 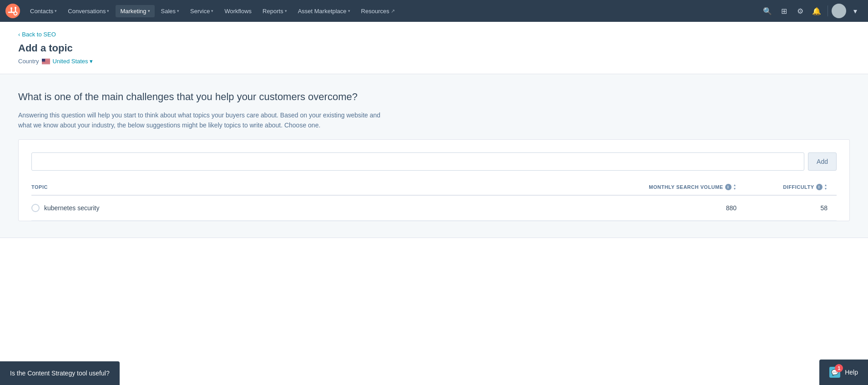 I want to click on nav-divider, so click(x=828, y=11).